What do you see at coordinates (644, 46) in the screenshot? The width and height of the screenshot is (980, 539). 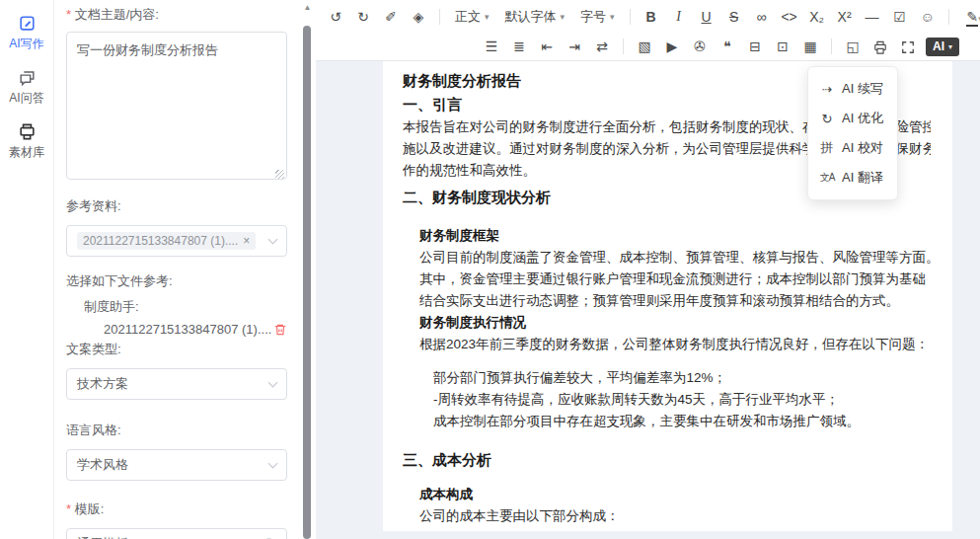 I see `image-icon: ▧` at bounding box center [644, 46].